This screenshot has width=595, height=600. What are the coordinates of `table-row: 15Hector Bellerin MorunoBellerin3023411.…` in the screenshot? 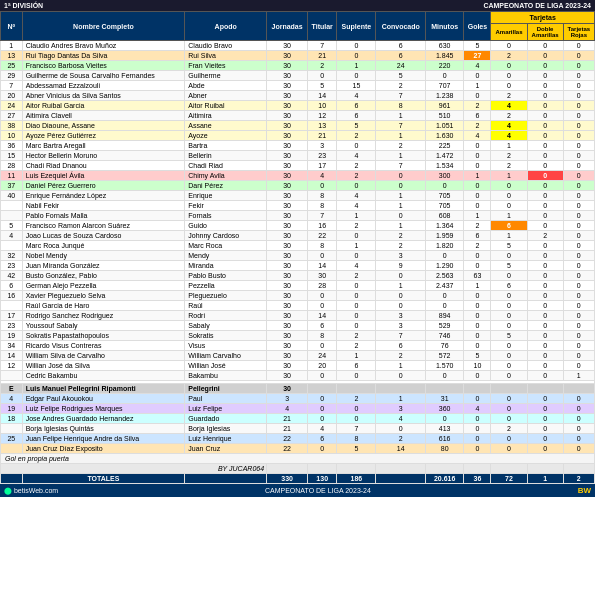 It's located at (298, 156).